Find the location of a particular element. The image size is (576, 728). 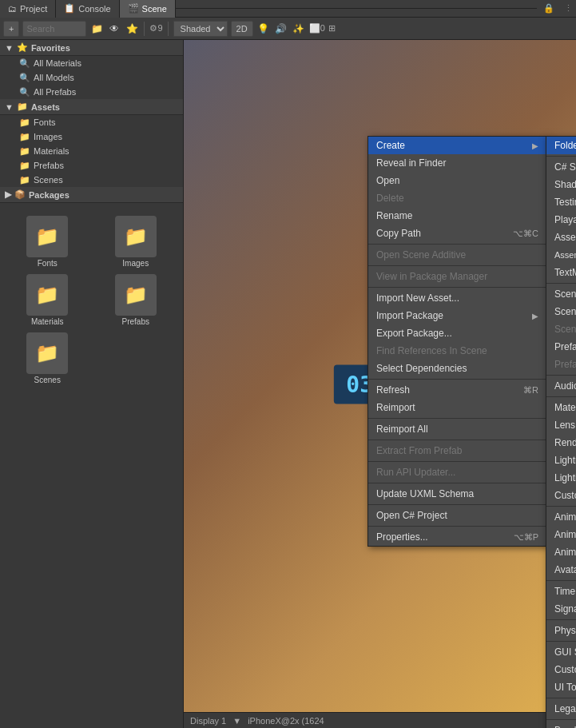

packages-label: Packages is located at coordinates (50, 195).